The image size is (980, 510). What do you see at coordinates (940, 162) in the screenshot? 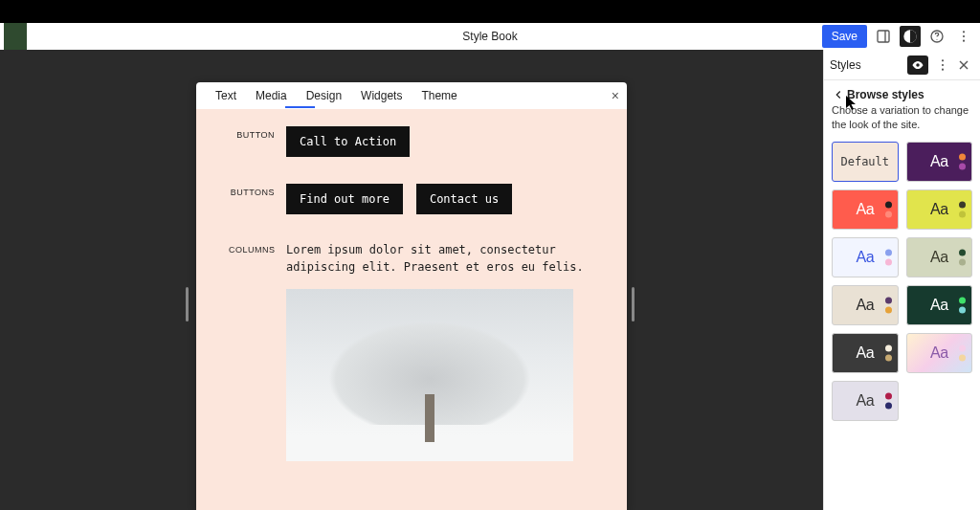
I see `style-variation-1: Aa` at bounding box center [940, 162].